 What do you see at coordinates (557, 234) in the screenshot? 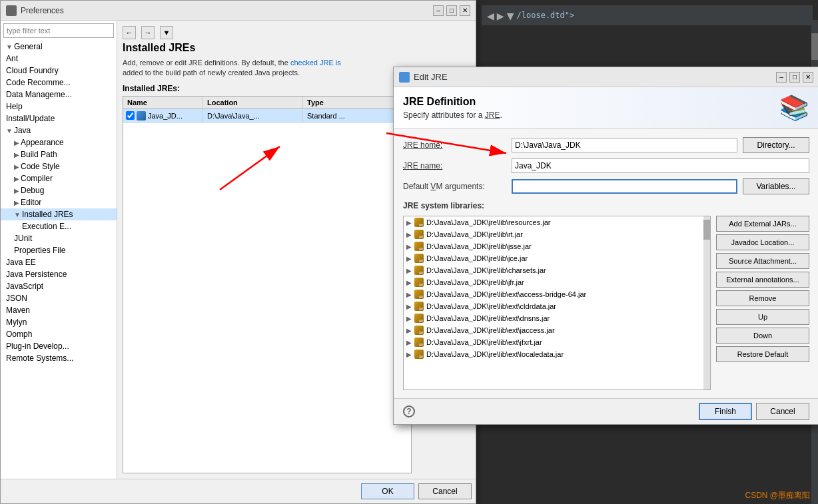
I see `libs-list-item: ▶D:\Java\Java_JDK\jre\lib\rt.jar` at bounding box center [557, 234].